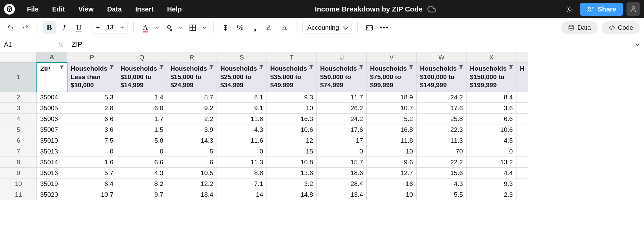 Image resolution: width=644 pixels, height=239 pixels. Describe the element at coordinates (570, 9) in the screenshot. I see `theme-toggle-button` at that location.